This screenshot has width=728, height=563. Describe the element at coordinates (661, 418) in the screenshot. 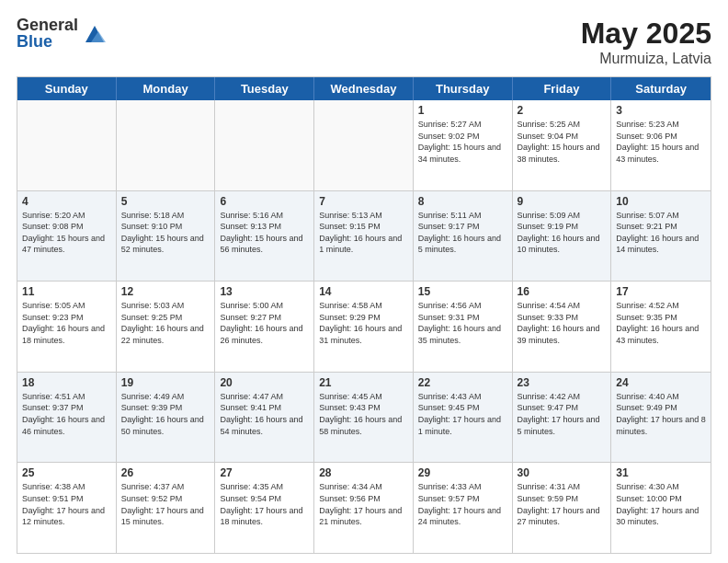

I see `calendar-cell: 24Sunrise: 4:40 AM Sunset: 9:49 PM Dayli…` at that location.